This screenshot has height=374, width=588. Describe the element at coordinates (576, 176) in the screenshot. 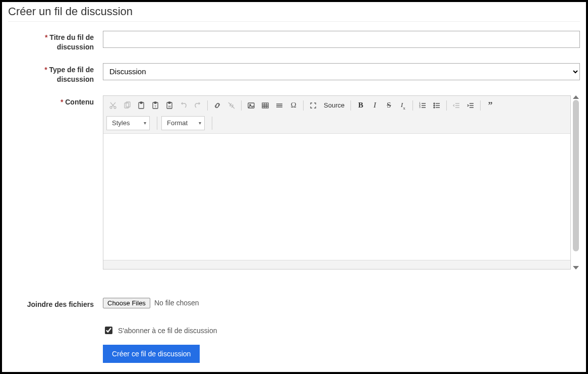

I see `scroll-thumb` at that location.